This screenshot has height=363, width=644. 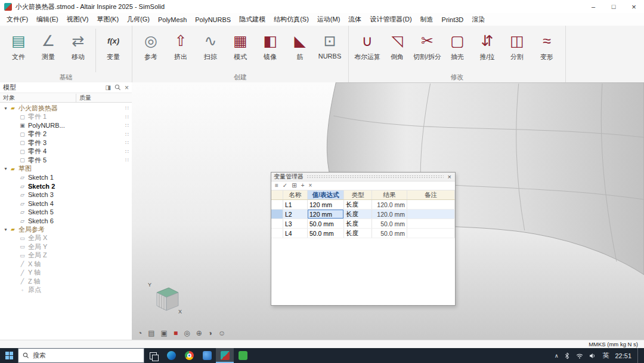 What do you see at coordinates (18, 50) in the screenshot?
I see `ribbon-tool: 文件` at bounding box center [18, 50].